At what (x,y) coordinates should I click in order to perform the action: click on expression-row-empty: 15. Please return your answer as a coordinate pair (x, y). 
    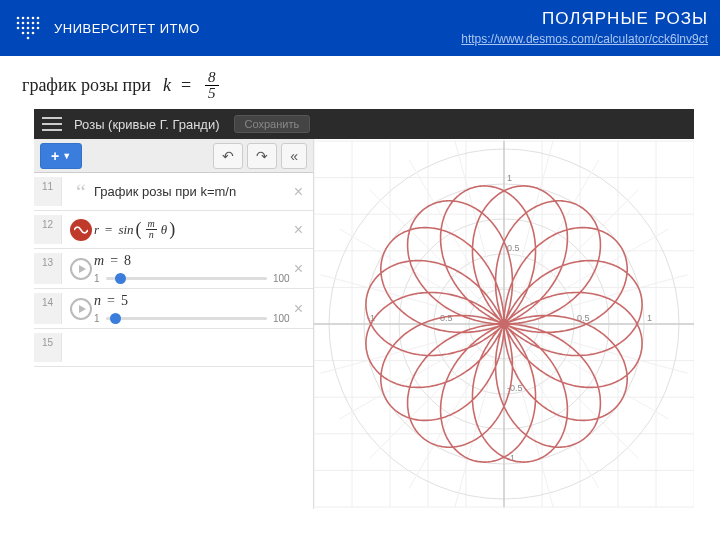
    Looking at the image, I should click on (174, 348).